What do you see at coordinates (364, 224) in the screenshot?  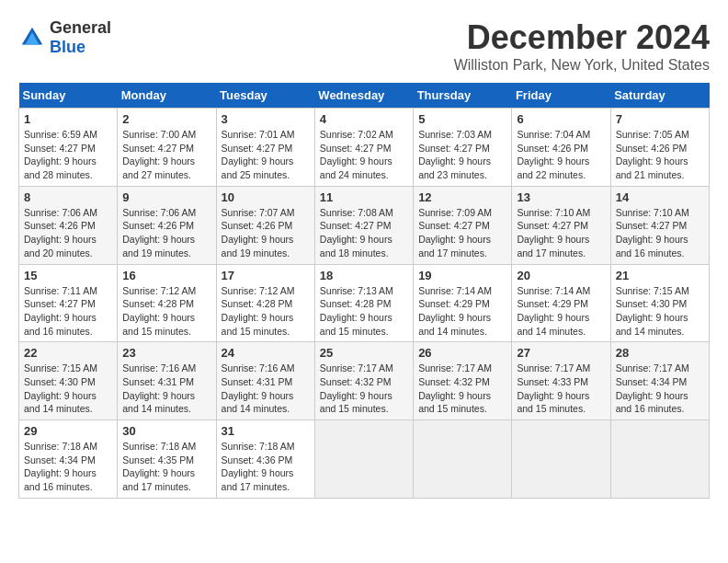 I see `calendar-day-11: 11Sunrise: 7:08 AMSunset: 4:27 PMDayligh…` at bounding box center [364, 224].